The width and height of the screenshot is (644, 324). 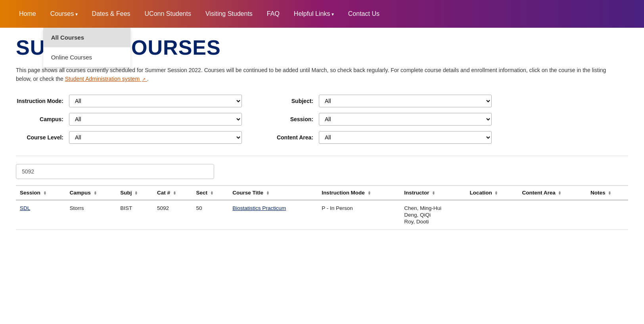 What do you see at coordinates (560, 193) in the screenshot?
I see `sort-icon-content-area: ⇕` at bounding box center [560, 193].